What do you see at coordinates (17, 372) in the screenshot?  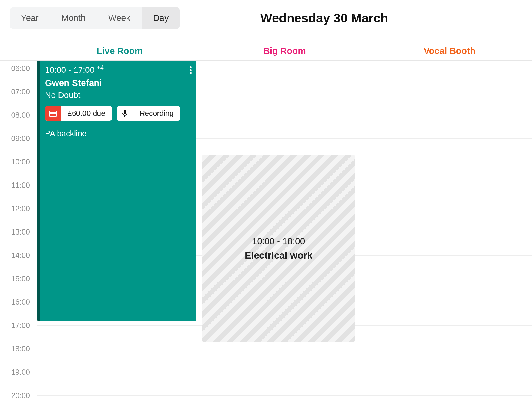 I see `hour-label: 19:00` at bounding box center [17, 372].